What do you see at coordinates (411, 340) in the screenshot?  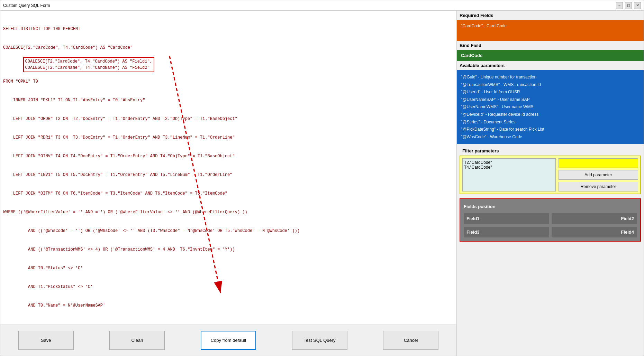 I see `cancel-button: Cancel` at bounding box center [411, 340].